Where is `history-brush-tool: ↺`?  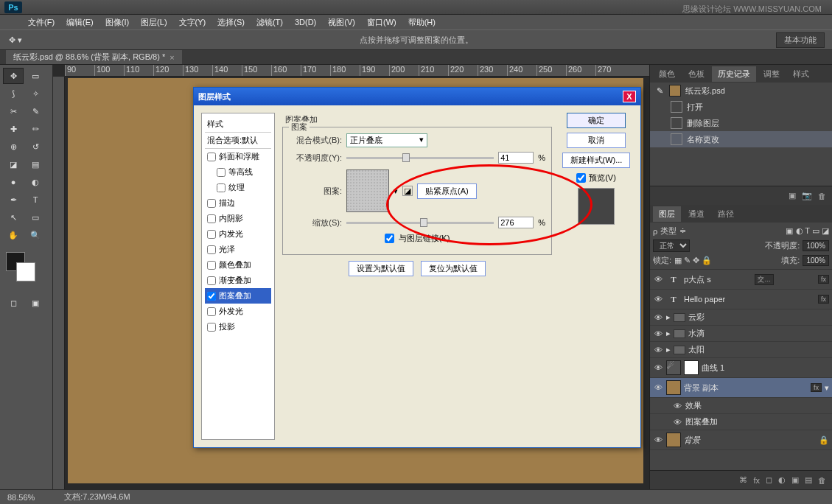
history-brush-tool: ↺ is located at coordinates (35, 147).